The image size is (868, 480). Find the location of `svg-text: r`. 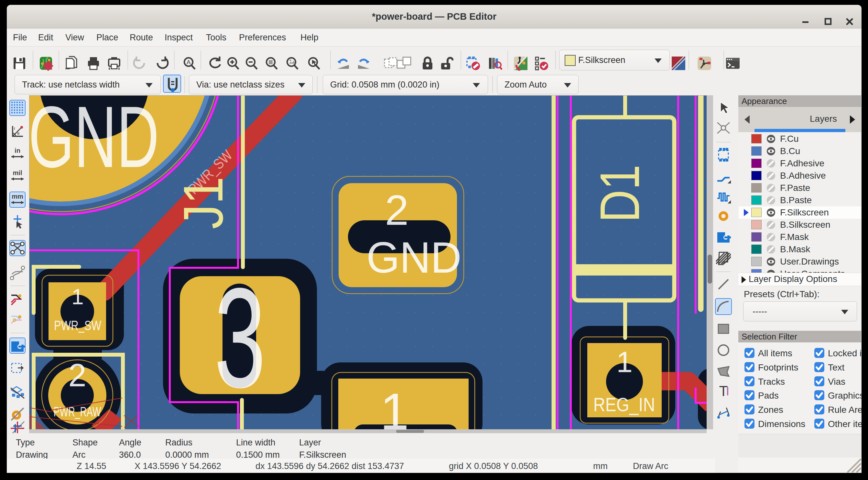

svg-text: r is located at coordinates (15, 129).